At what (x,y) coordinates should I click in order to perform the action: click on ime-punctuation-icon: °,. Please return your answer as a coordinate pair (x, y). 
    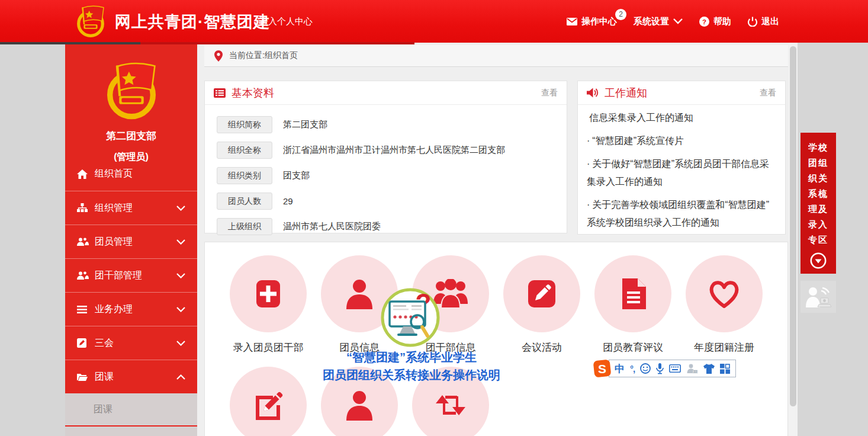
    Looking at the image, I should click on (632, 368).